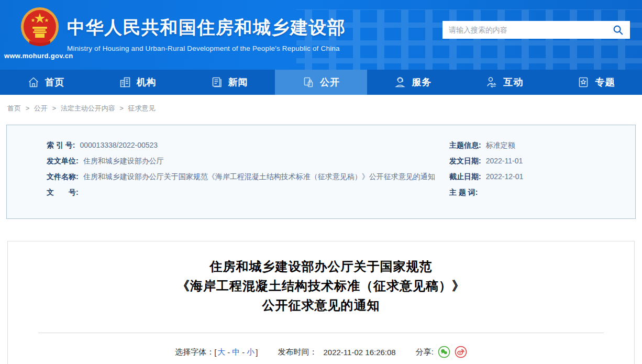 The image size is (642, 364). Describe the element at coordinates (618, 30) in the screenshot. I see `search-icon` at that location.